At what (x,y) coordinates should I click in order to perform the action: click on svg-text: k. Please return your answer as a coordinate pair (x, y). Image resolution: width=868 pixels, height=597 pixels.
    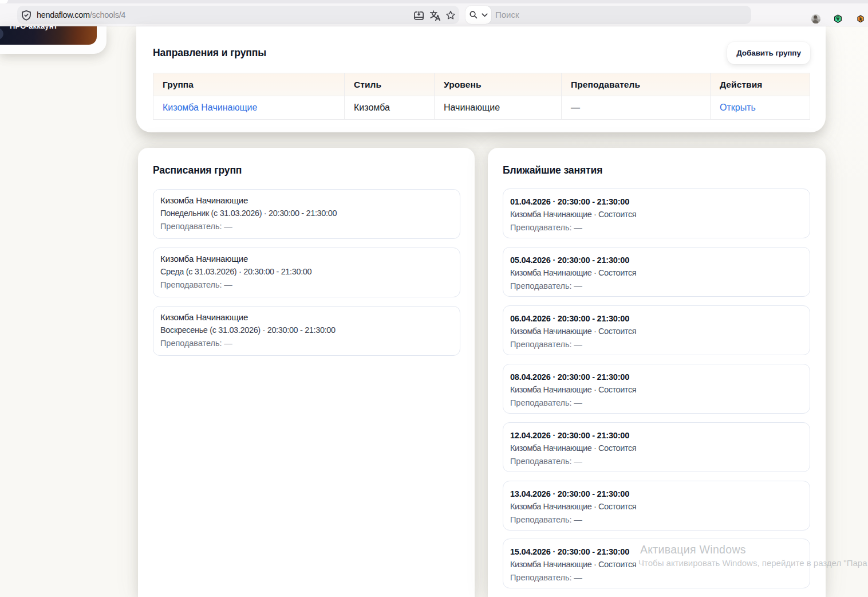
    Looking at the image, I should click on (861, 19).